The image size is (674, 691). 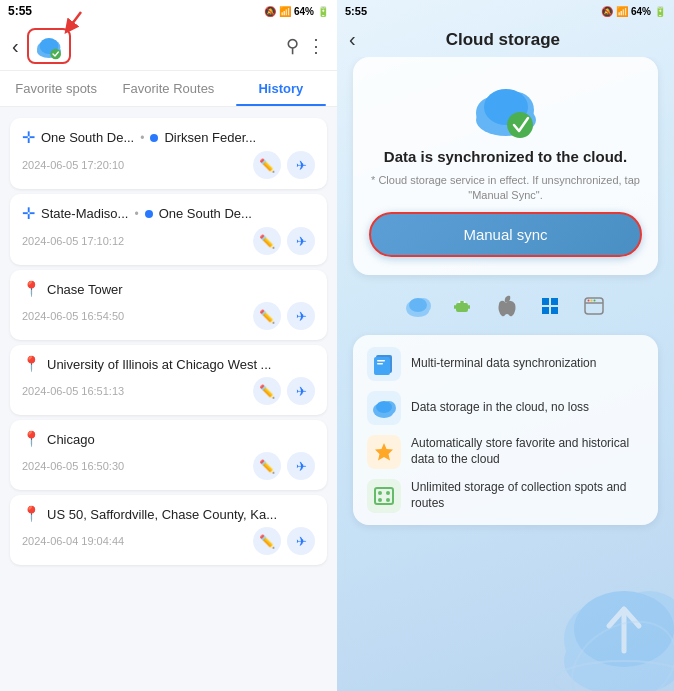 What do you see at coordinates (506, 496) in the screenshot?
I see `feature-row-4: Unlimited storage of collection spots an…` at bounding box center [506, 496].